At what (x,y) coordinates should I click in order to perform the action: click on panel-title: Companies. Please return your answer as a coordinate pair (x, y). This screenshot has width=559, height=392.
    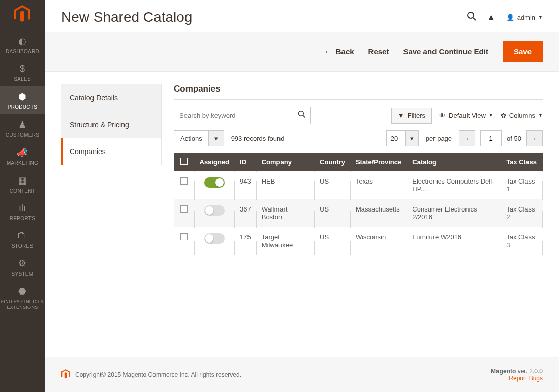
    Looking at the image, I should click on (358, 89).